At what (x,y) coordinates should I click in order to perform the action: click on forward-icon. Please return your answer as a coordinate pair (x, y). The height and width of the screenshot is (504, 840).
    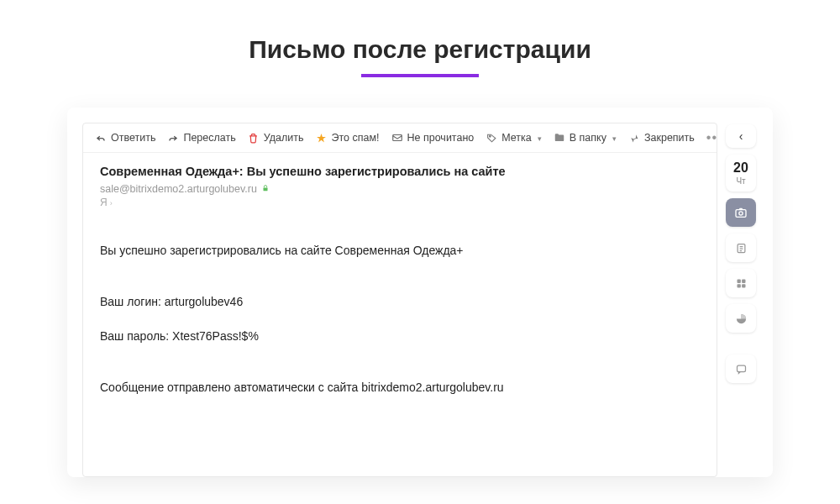
    Looking at the image, I should click on (173, 138).